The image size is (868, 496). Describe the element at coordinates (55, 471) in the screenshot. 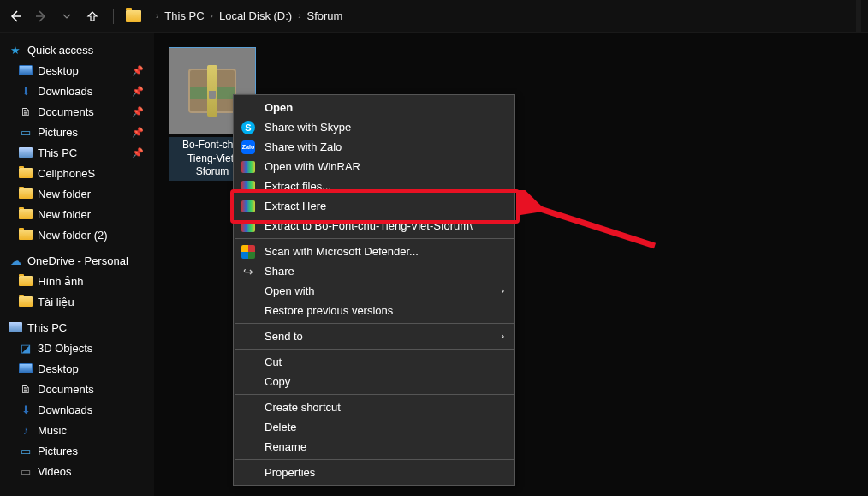

I see `label: Videos` at that location.